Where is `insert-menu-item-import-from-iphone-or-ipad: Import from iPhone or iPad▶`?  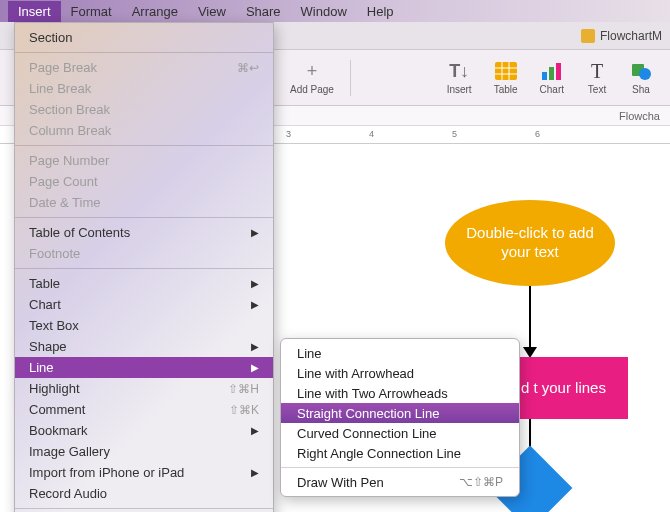
insert-menu-item-import-from-iphone-or-ipad: Import from iPhone or iPad▶ is located at coordinates (144, 472).